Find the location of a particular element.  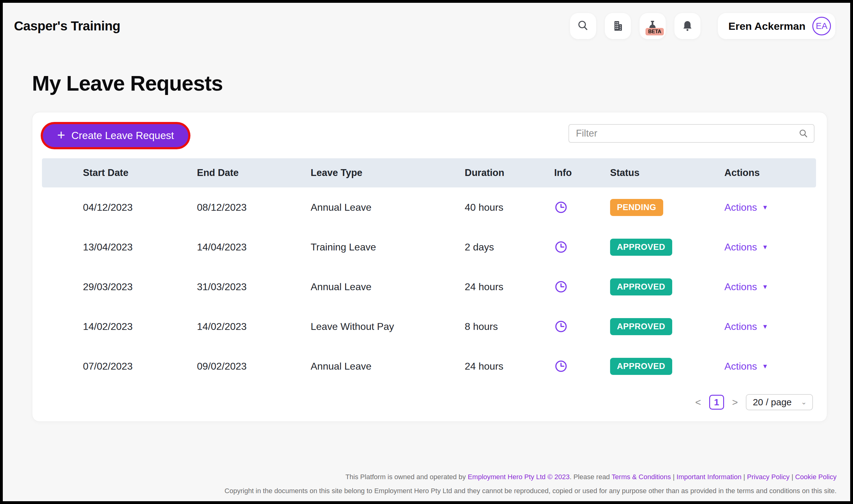

cookie-policy-link: Cookie Policy is located at coordinates (816, 477).